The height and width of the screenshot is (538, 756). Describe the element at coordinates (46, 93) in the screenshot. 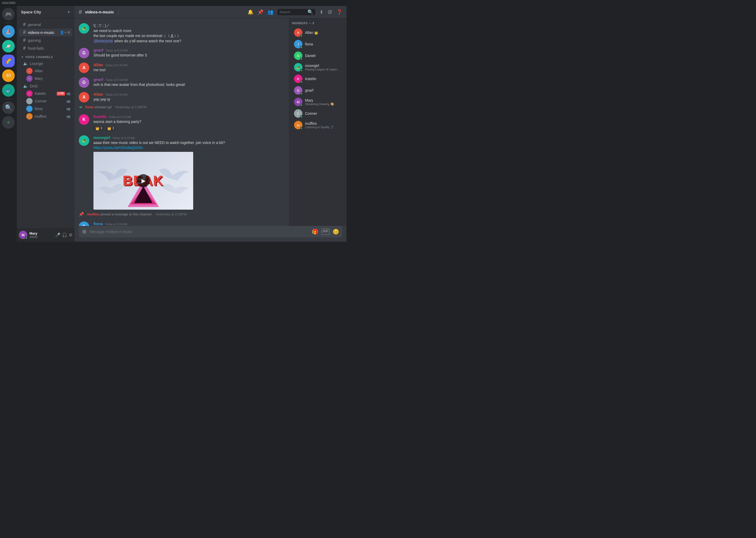

I see `voice-user-katelin: K Katelin LIVE 📹` at that location.